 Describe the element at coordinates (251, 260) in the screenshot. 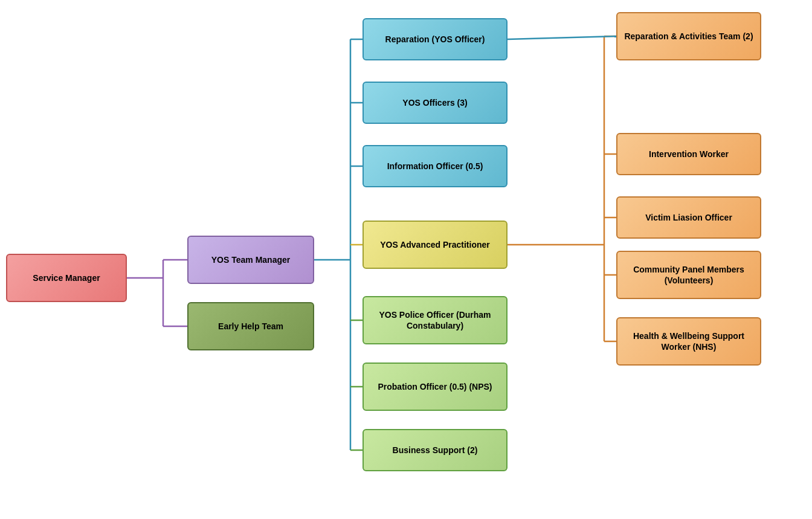

I see `yos-team-manager-node: YOS Team Manager` at that location.